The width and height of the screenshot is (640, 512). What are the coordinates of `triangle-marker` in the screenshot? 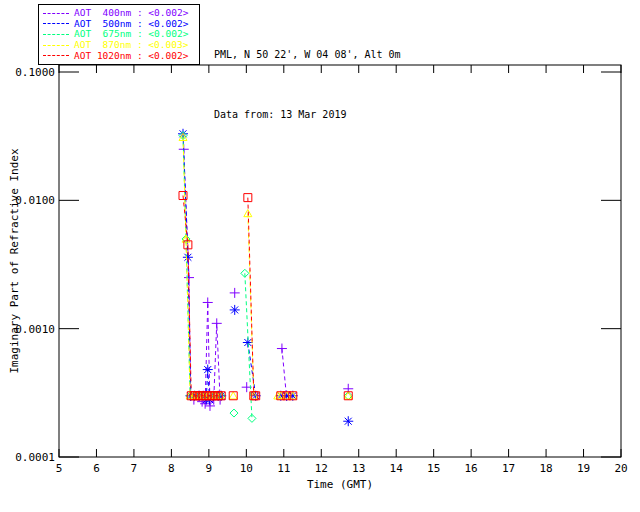 It's located at (233, 396).